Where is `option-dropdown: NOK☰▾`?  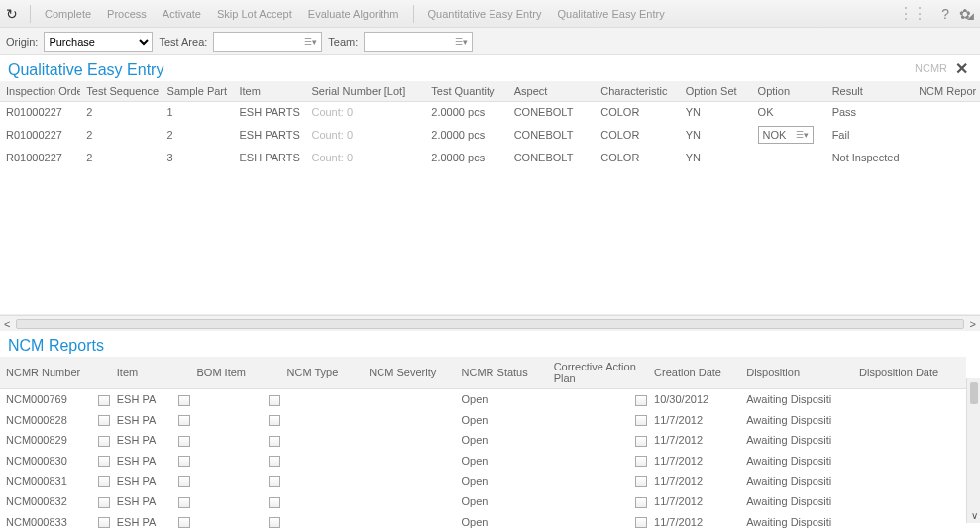
option-dropdown: NOK☰▾ is located at coordinates (786, 135).